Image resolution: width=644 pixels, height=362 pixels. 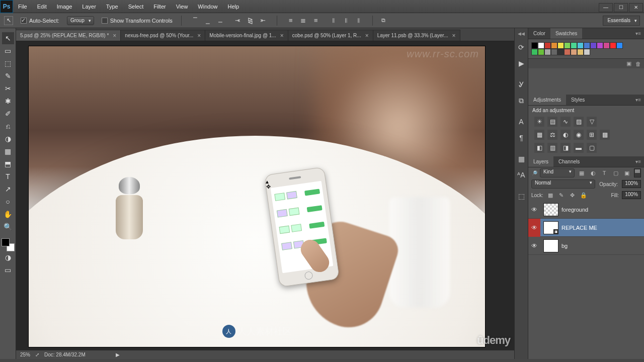 What do you see at coordinates (521, 175) in the screenshot?
I see `char-styles-icon: ᴬA` at bounding box center [521, 175].